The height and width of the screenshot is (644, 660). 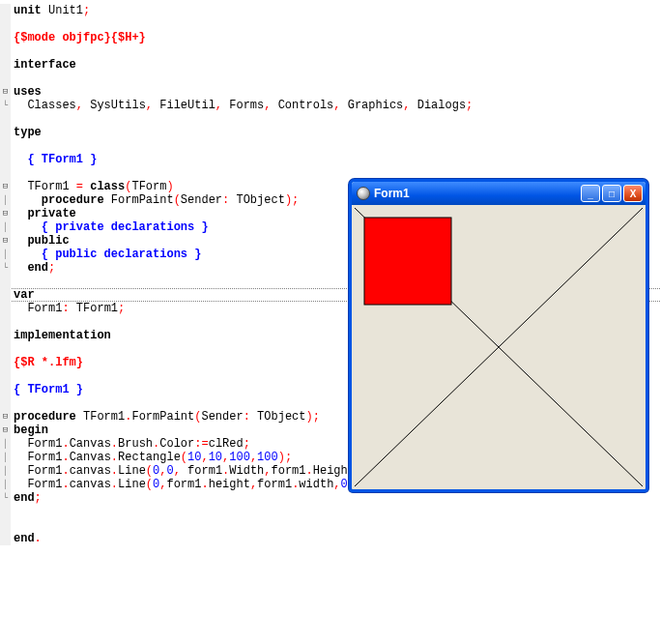 What do you see at coordinates (633, 193) in the screenshot?
I see `close-button: X` at bounding box center [633, 193].